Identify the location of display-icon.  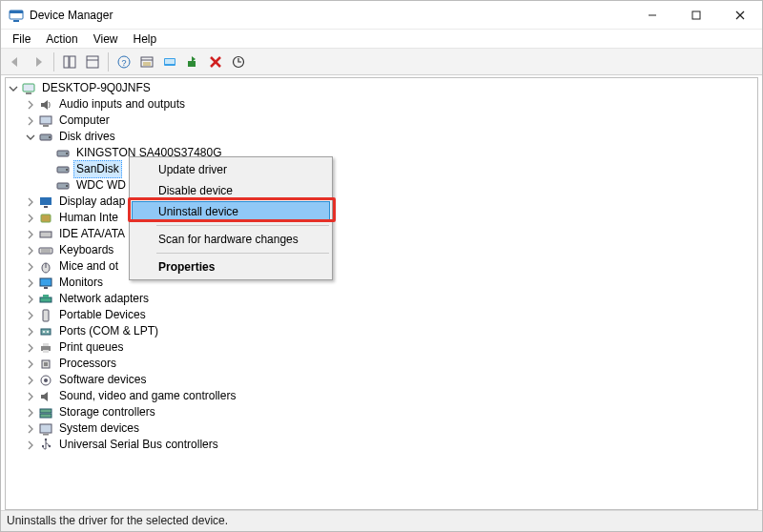
(46, 202).